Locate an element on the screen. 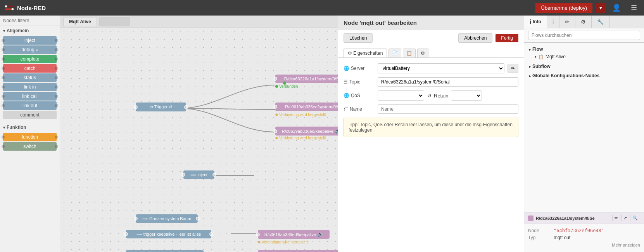  info-section-flow: ▸ Flow ▸ 📋 Mqtt Alive is located at coordinates (584, 53).